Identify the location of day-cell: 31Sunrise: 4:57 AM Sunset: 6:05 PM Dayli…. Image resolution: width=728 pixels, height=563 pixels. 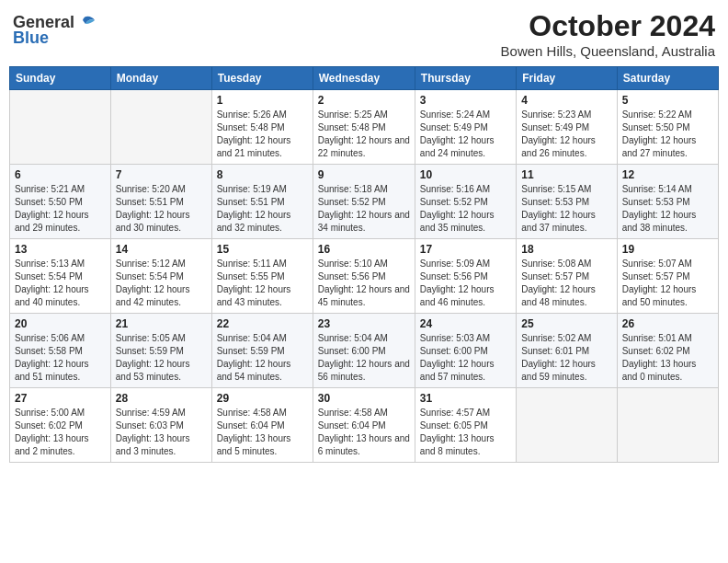
(465, 425).